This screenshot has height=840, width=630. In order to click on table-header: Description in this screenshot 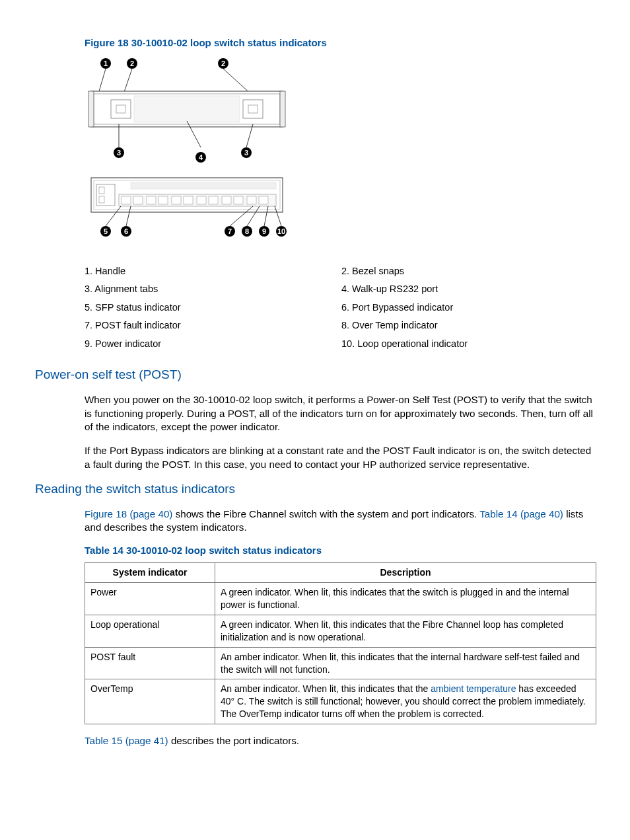, I will do `click(405, 573)`.